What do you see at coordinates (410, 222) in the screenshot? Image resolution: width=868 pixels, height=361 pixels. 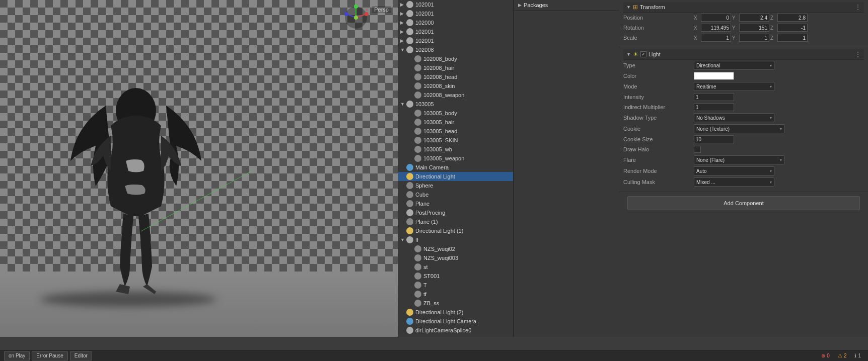 I see `hierarchy-icon-h14` at bounding box center [410, 222].